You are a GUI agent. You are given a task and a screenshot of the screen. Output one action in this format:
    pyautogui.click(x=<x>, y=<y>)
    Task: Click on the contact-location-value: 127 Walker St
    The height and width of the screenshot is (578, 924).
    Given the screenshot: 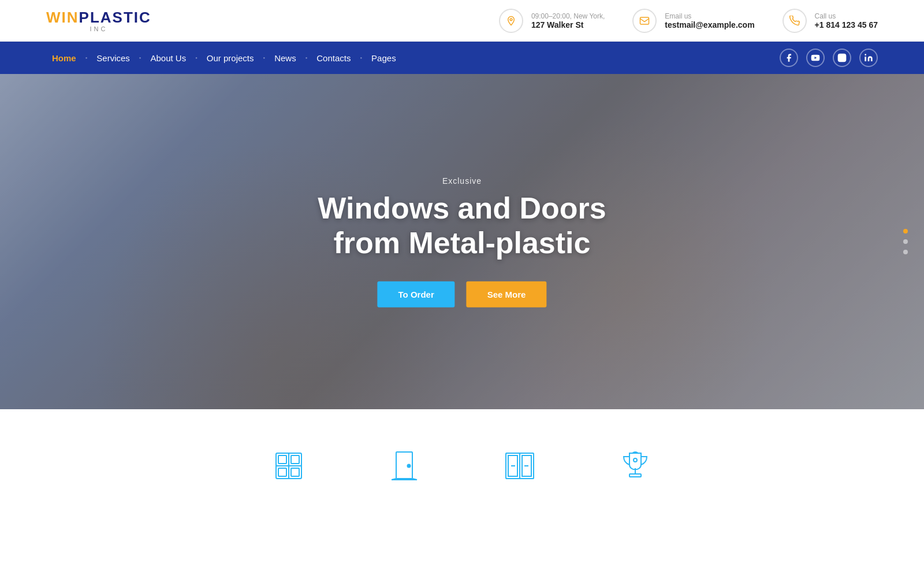 What is the action you would take?
    pyautogui.click(x=568, y=25)
    